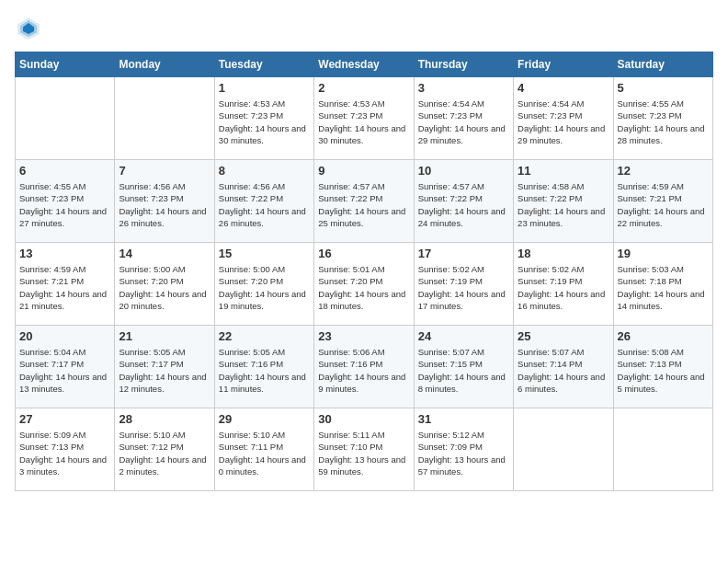  What do you see at coordinates (463, 419) in the screenshot?
I see `day-number: 31` at bounding box center [463, 419].